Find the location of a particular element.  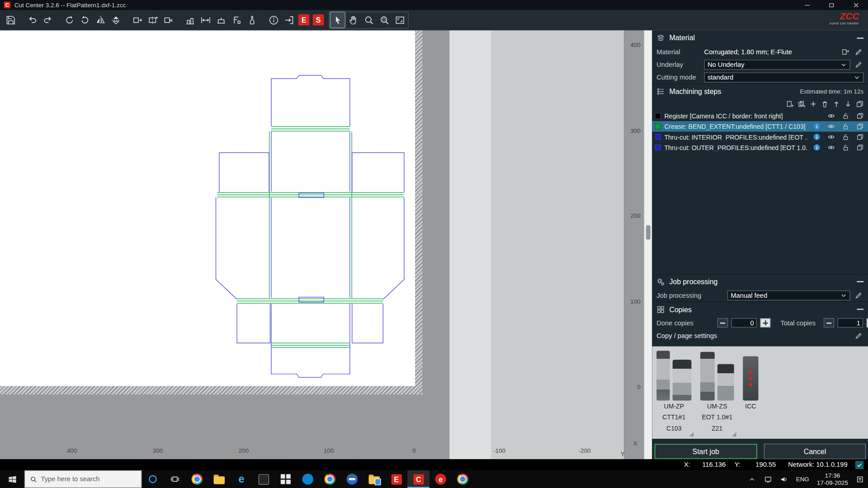

sheet-cut-button is located at coordinates (153, 20).